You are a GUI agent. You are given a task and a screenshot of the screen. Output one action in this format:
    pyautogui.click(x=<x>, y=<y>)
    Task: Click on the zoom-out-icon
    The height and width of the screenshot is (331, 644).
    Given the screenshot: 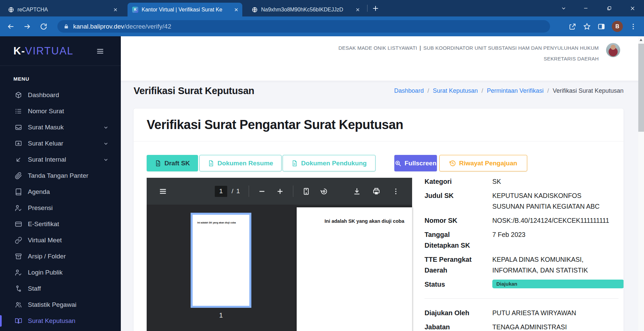 What is the action you would take?
    pyautogui.click(x=262, y=192)
    